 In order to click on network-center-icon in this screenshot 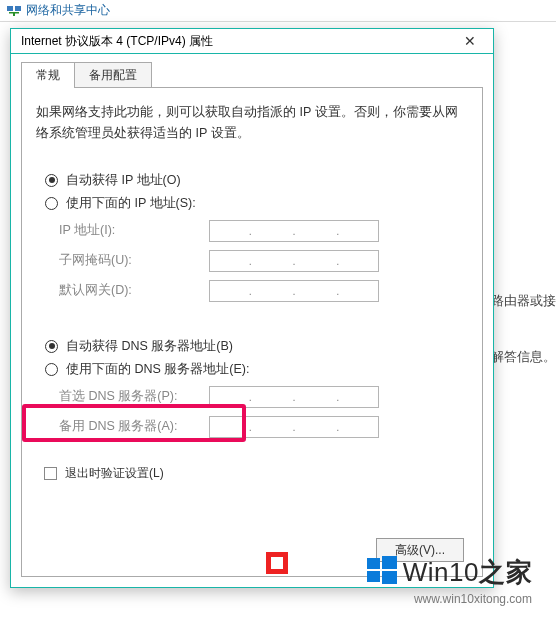, I will do `click(14, 11)`.